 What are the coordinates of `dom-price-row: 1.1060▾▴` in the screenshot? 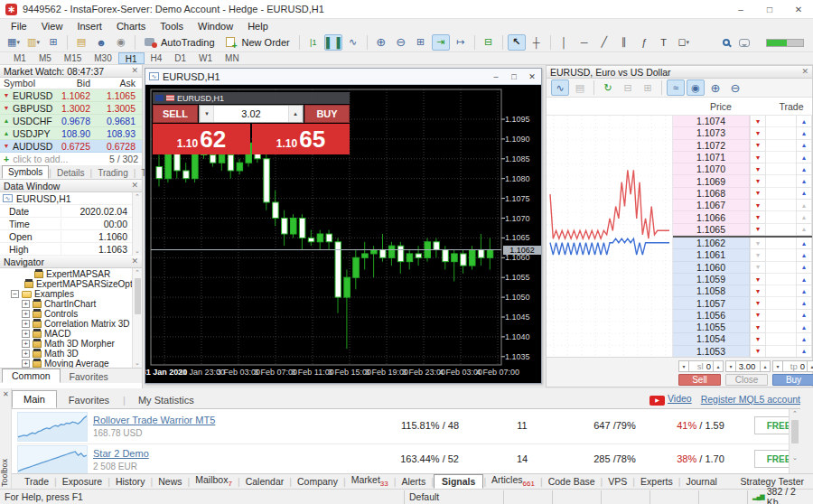 It's located at (743, 267).